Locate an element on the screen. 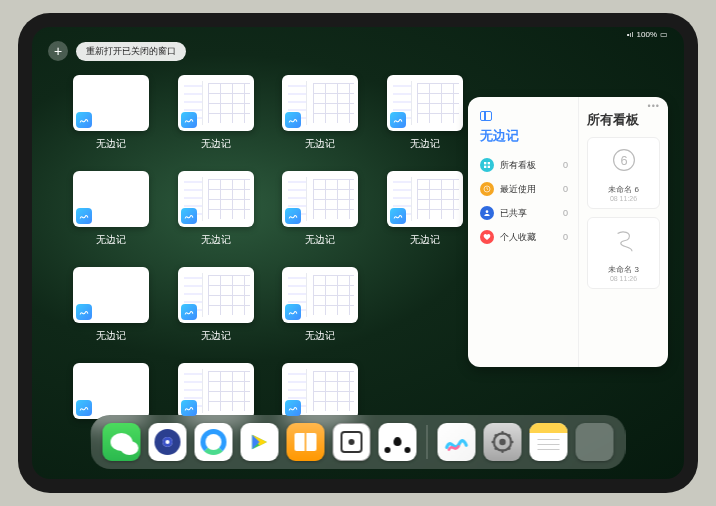 This screenshot has height=506, width=716. category-label: 最近使用 is located at coordinates (518, 190).